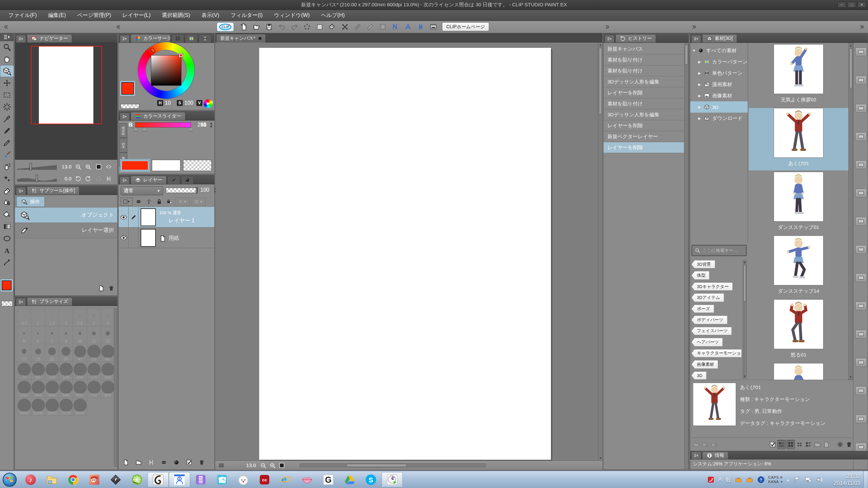 The image size is (868, 488). Describe the element at coordinates (7, 251) in the screenshot. I see `tool-item: A` at that location.